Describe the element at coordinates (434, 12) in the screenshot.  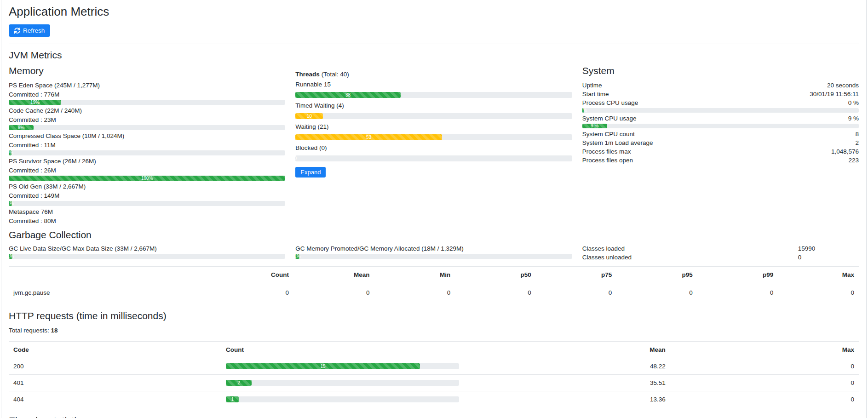
I see `page-title: Application Metrics` at that location.